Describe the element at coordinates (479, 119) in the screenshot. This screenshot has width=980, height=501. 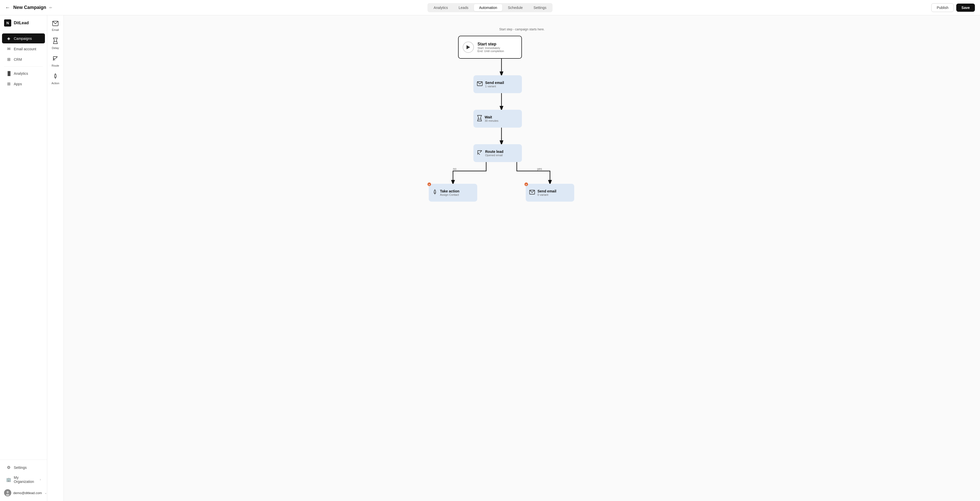
I see `wait-icon` at that location.